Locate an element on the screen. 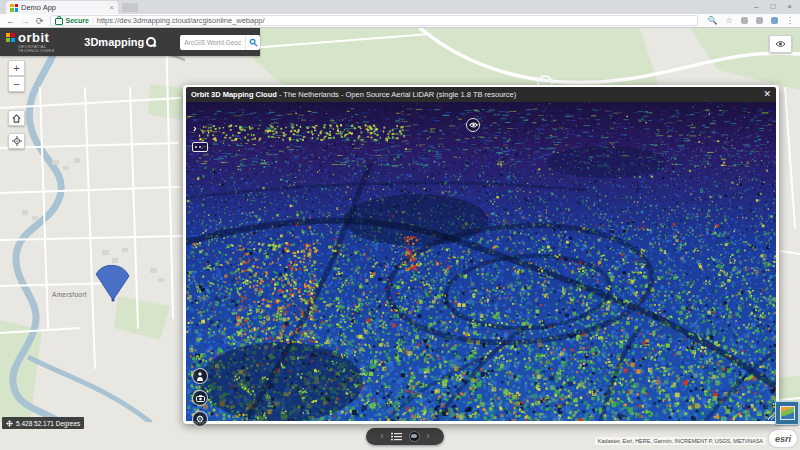  tab-title: Demo App is located at coordinates (64, 8).